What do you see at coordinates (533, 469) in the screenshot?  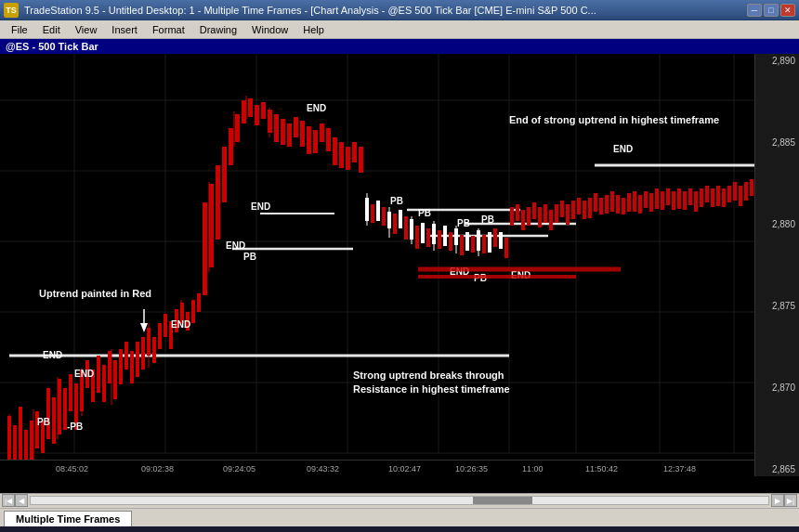 I see `time-label-6: 11:00` at bounding box center [533, 469].